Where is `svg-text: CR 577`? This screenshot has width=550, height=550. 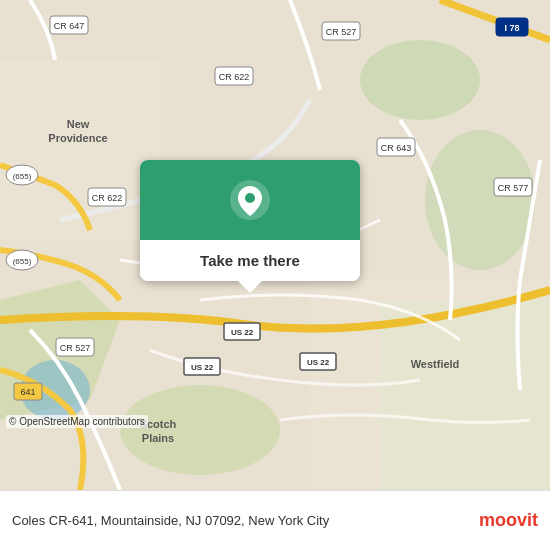
svg-text: CR 577 is located at coordinates (514, 188).